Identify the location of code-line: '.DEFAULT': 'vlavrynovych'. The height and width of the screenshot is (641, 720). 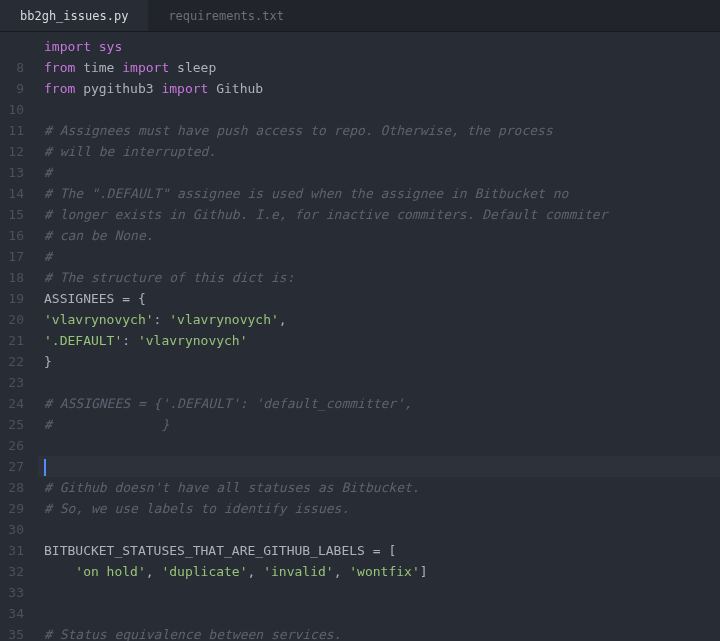
(382, 340).